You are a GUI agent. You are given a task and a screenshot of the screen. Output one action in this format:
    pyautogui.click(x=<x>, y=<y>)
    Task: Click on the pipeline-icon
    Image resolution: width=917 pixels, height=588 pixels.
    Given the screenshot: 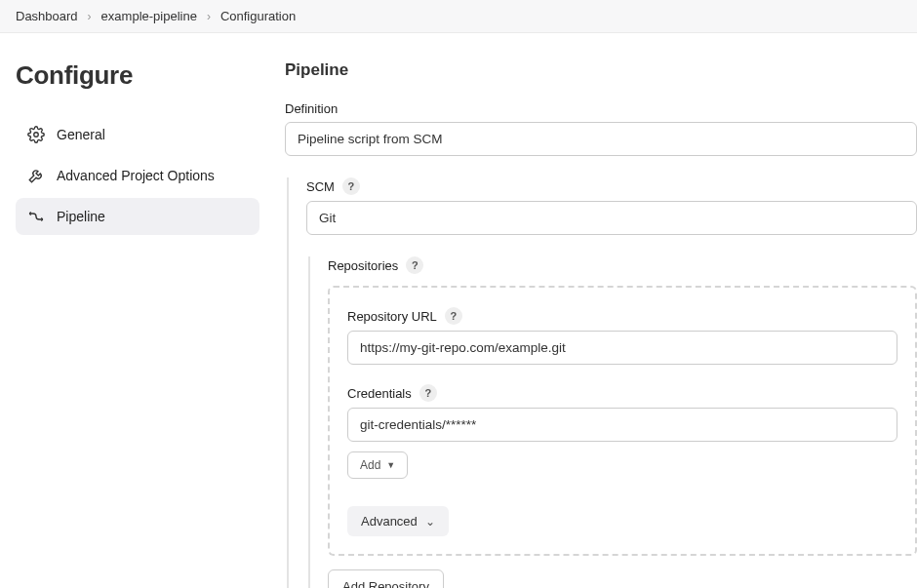 What is the action you would take?
    pyautogui.click(x=36, y=216)
    